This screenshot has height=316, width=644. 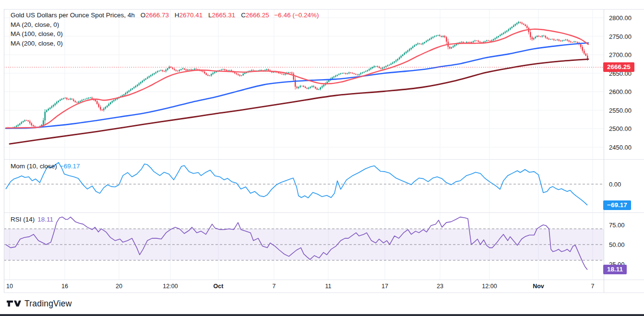 I want to click on tradingview-logo-icon, so click(x=14, y=304).